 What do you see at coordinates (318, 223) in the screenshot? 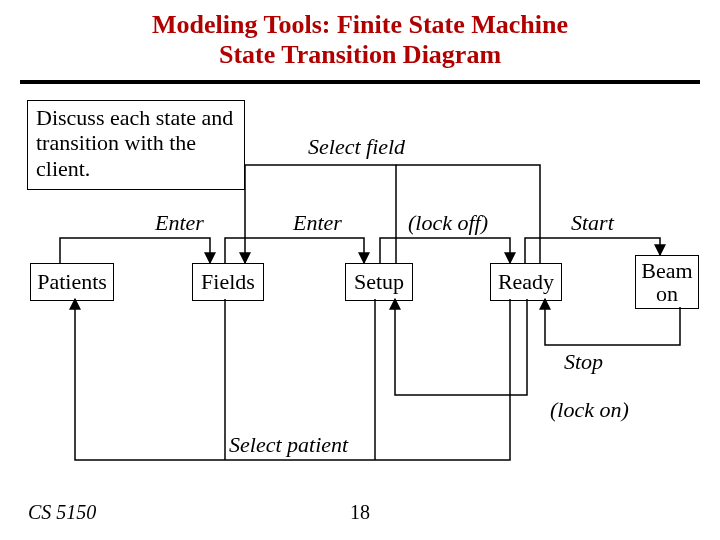
I see `label-enter-2: Enter` at bounding box center [318, 223].